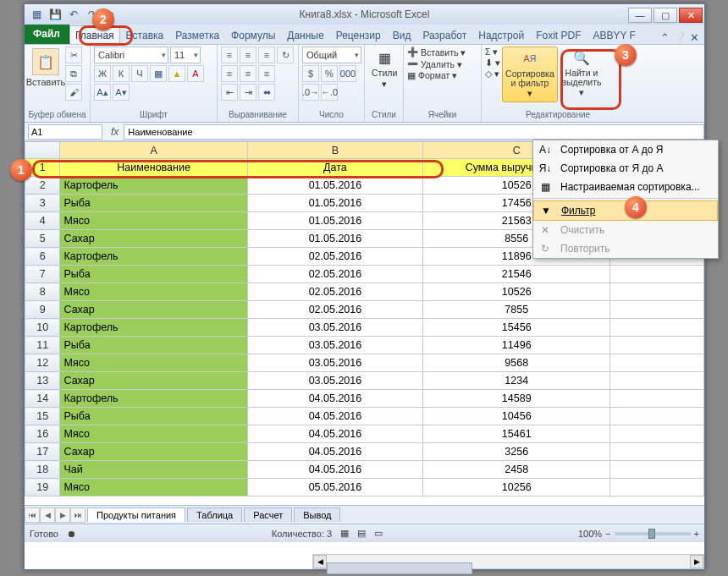 The height and width of the screenshot is (576, 728). Describe the element at coordinates (42, 293) in the screenshot. I see `row-header: 8` at that location.